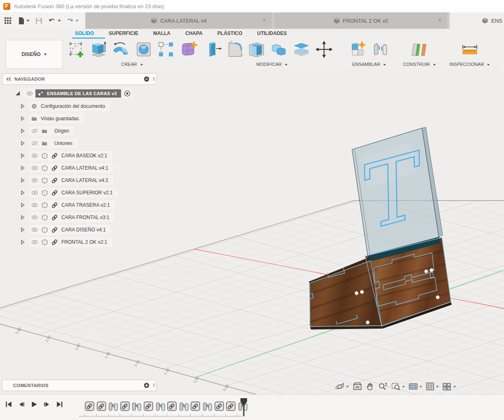 The width and height of the screenshot is (504, 420). Describe the element at coordinates (162, 34) in the screenshot. I see `ribbon-tab-malla: MALLA` at that location.